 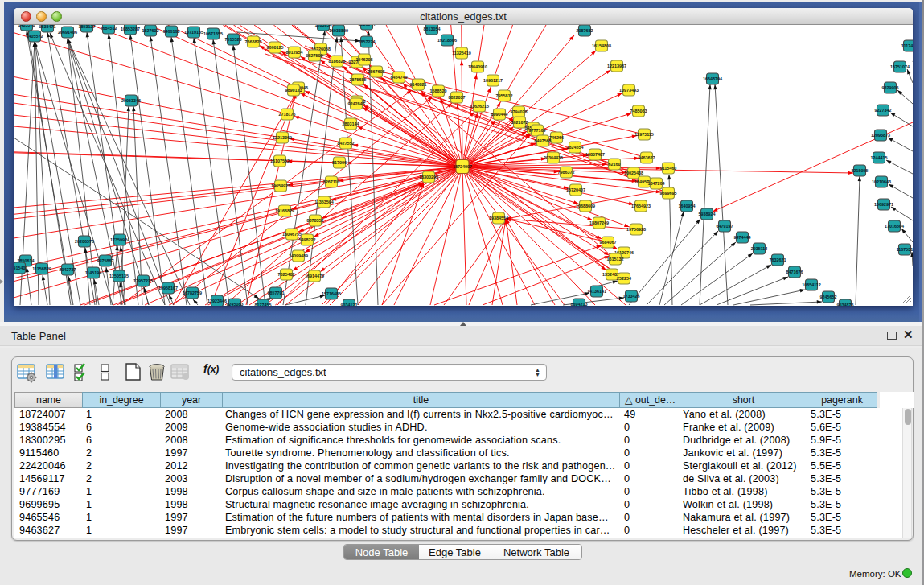 I want to click on svg-text: 9660125, so click(x=275, y=47).